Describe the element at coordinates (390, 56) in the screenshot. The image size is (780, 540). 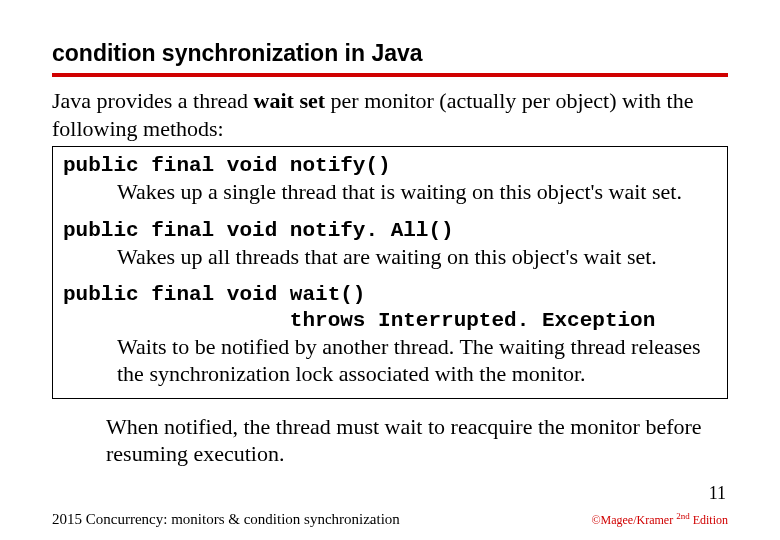
I see `slide-title: condition synchronization in Java` at that location.